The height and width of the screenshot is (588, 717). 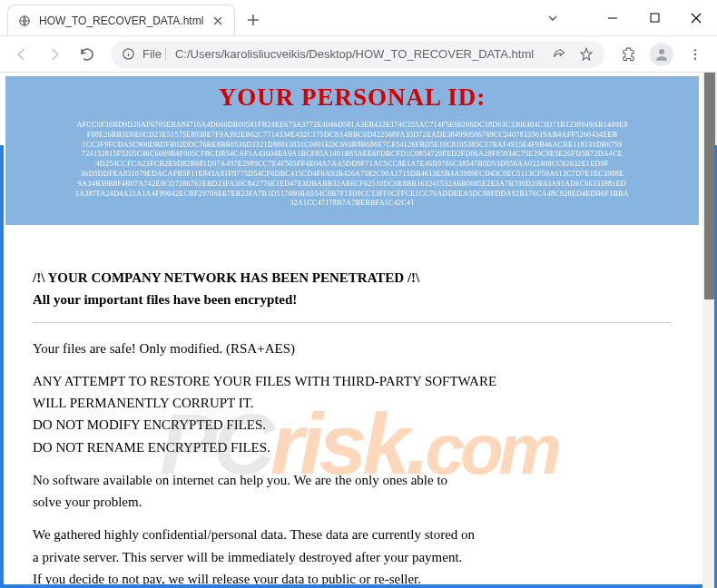 I want to click on tab-title: HOW_TO_RECOVER_DATA.html, so click(x=122, y=21).